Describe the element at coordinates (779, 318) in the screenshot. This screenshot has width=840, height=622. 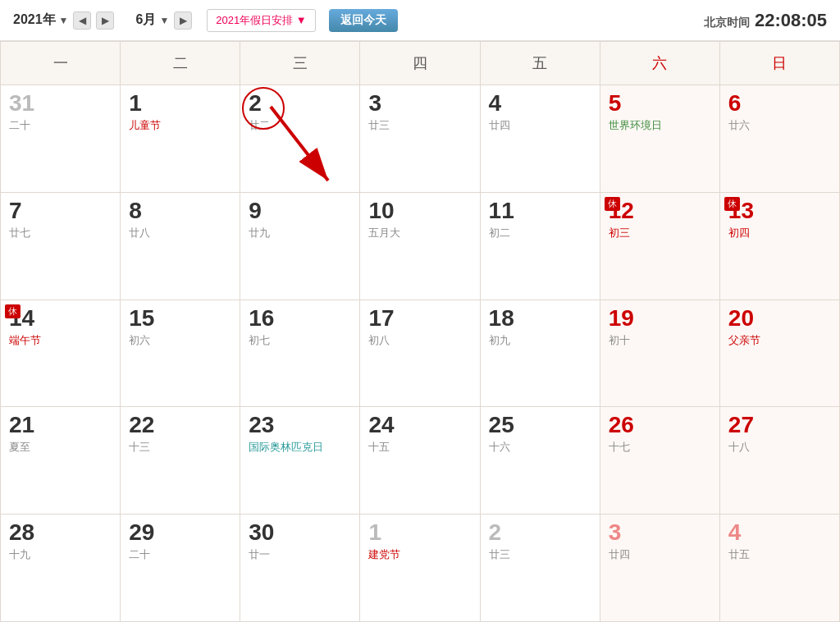
I see `day-number: 20` at that location.